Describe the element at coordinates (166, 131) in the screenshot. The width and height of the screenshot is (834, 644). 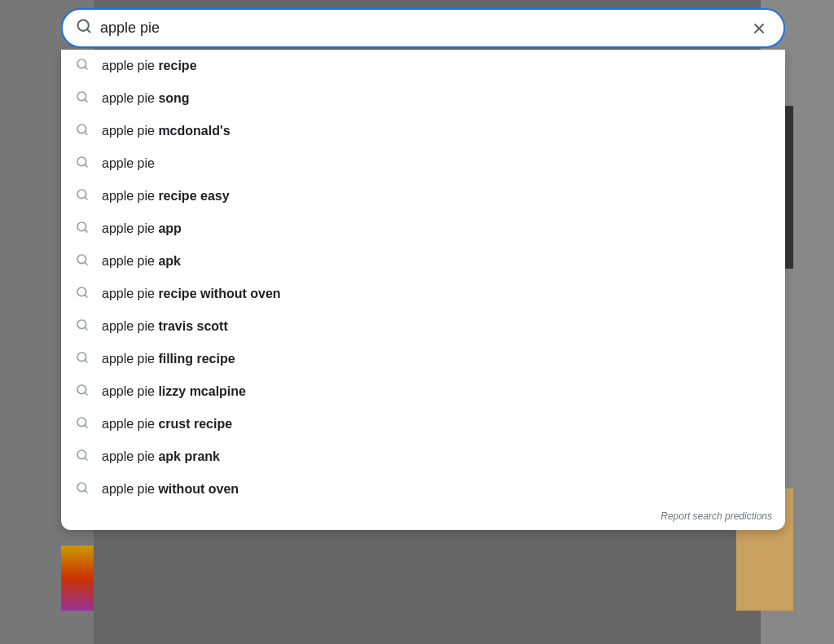
I see `suggestion-text: apple pie mcdonald's` at that location.